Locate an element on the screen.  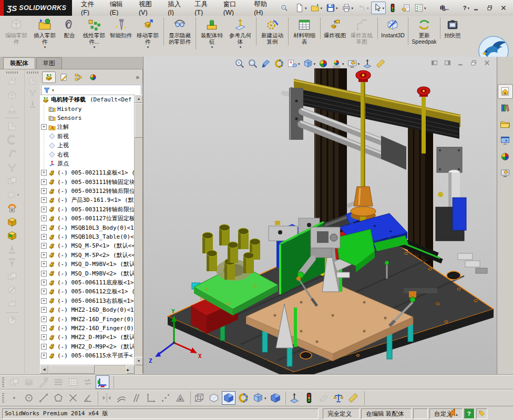
window-control-button is located at coordinates (504, 8).